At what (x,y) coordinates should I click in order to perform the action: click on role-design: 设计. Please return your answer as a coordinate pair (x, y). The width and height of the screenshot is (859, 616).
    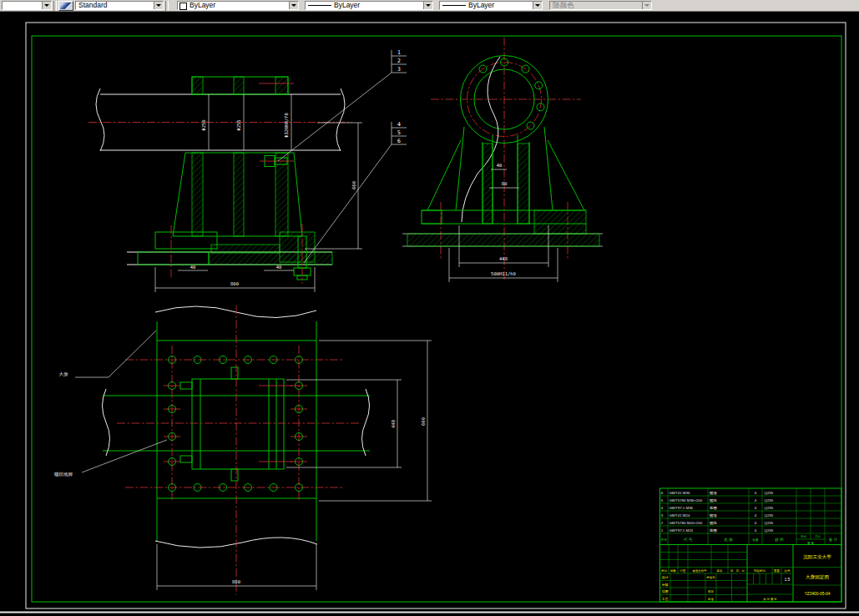
    Looking at the image, I should click on (665, 578).